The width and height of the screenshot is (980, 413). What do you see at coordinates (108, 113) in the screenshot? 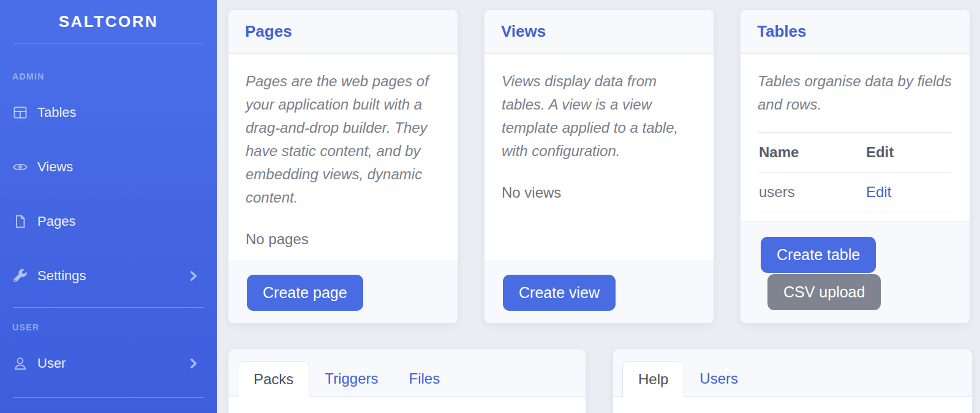
I see `sidebar-item-tables: Tables` at bounding box center [108, 113].